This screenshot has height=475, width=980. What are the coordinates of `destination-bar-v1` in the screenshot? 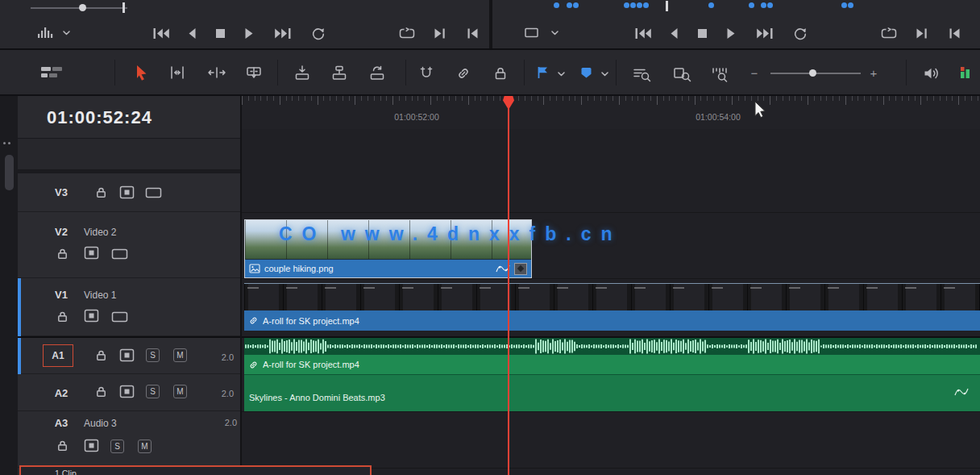 It's located at (19, 307).